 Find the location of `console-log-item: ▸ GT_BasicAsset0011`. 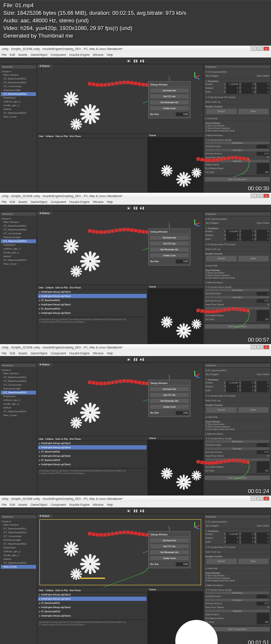

console-log-item: ▸ GT_BasicAsset0011 is located at coordinates (92, 452).